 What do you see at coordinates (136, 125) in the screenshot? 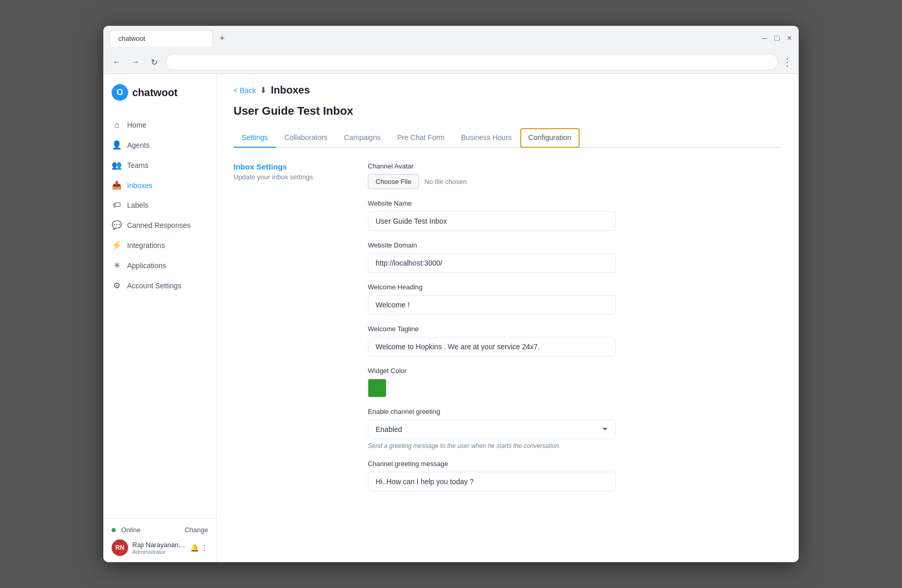
I see `sidebar-item-label: Home` at bounding box center [136, 125].